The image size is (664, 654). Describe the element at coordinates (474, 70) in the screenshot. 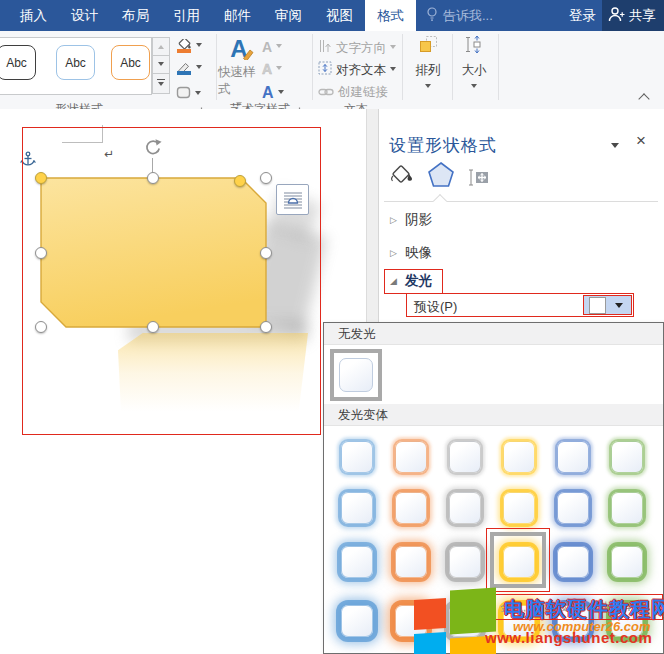

I see `size-label: 大小` at that location.